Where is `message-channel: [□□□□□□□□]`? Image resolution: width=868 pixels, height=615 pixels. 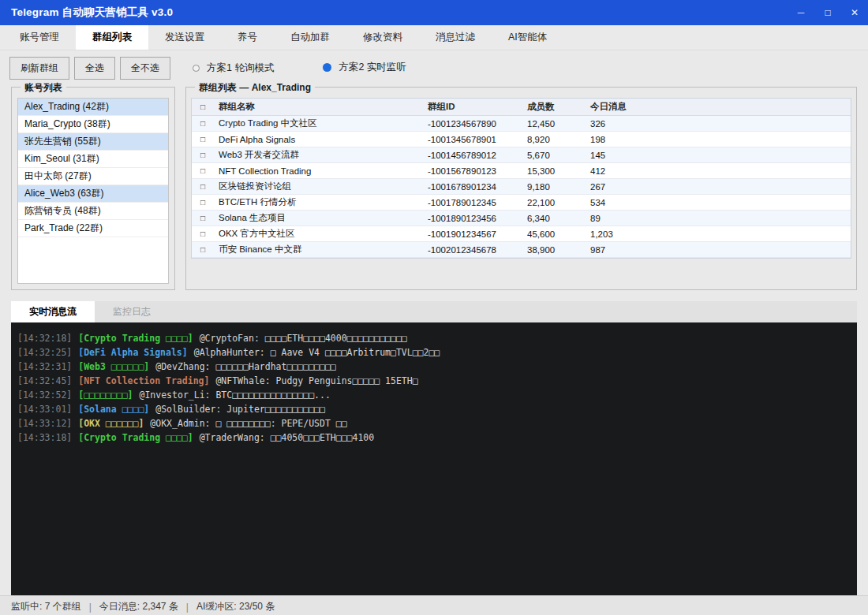 message-channel: [□□□□□□□□] is located at coordinates (106, 395).